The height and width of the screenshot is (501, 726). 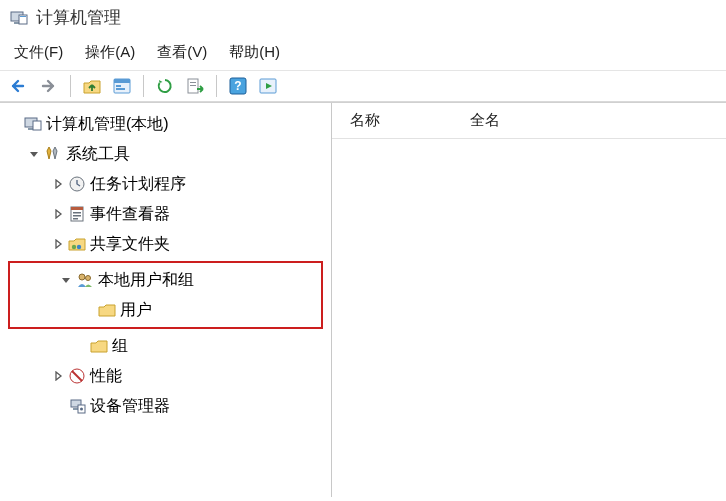 I want to click on tree-device-manager: 设备管理器, so click(x=166, y=406).